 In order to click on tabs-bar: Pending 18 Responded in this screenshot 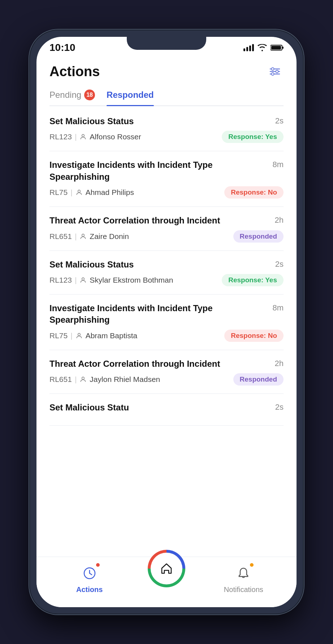, I will do `click(166, 96)`.